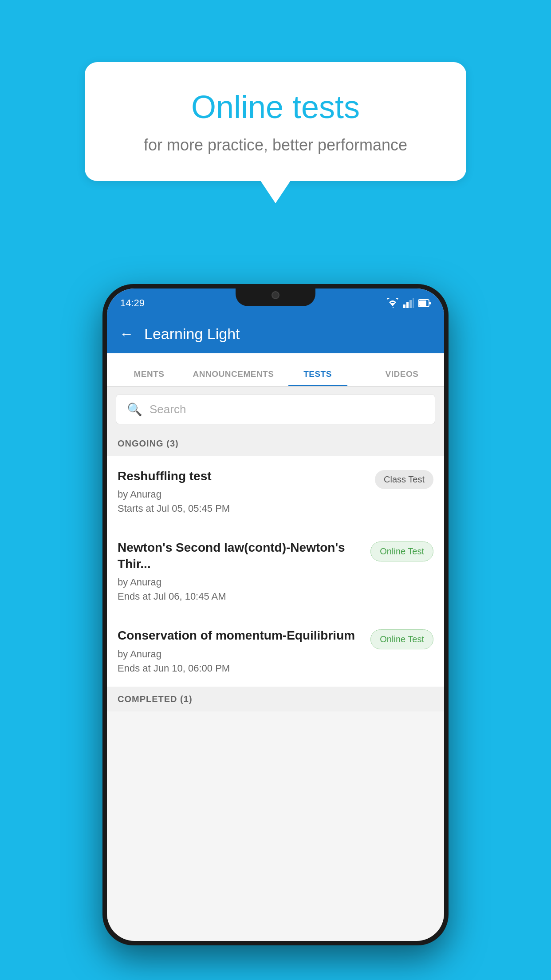 Image resolution: width=551 pixels, height=980 pixels. I want to click on test-author-1: by Anurag, so click(243, 494).